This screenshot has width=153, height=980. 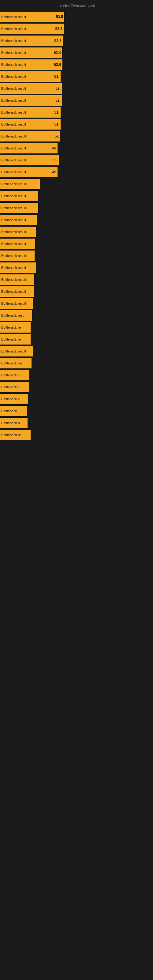 What do you see at coordinates (76, 316) in the screenshot?
I see `bar-row: Bottleneck resu` at bounding box center [76, 316].